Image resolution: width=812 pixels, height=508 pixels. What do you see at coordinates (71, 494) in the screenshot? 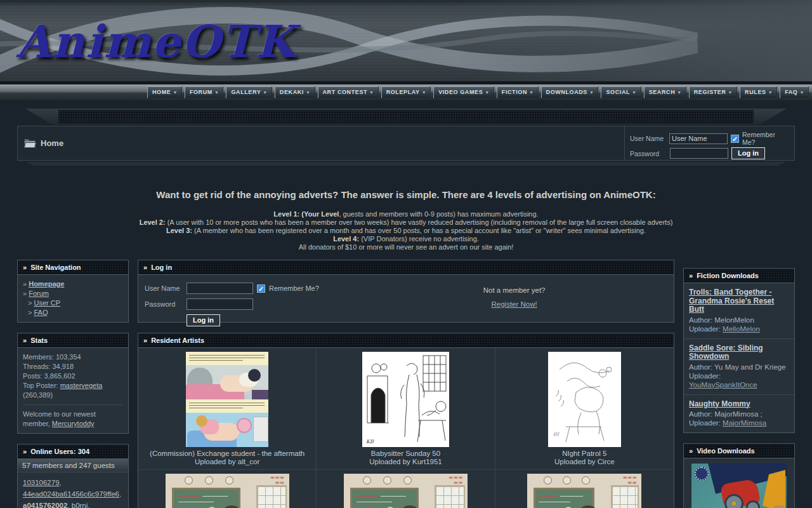
I see `online-user-link: 44ead024ba61456c6c979ffe6` at bounding box center [71, 494].